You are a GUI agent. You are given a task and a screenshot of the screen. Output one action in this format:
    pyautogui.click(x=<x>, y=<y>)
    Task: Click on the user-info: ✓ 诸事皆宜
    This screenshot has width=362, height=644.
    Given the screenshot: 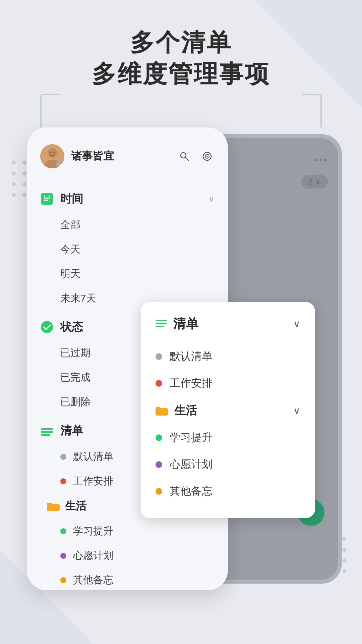 What is the action you would take?
    pyautogui.click(x=77, y=156)
    